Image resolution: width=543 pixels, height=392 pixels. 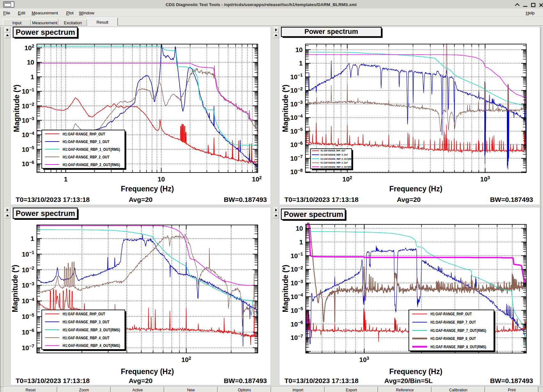 I want to click on svg-text: H1:OAF-RANGE_RBP_4_OUT, so click(x=86, y=338).